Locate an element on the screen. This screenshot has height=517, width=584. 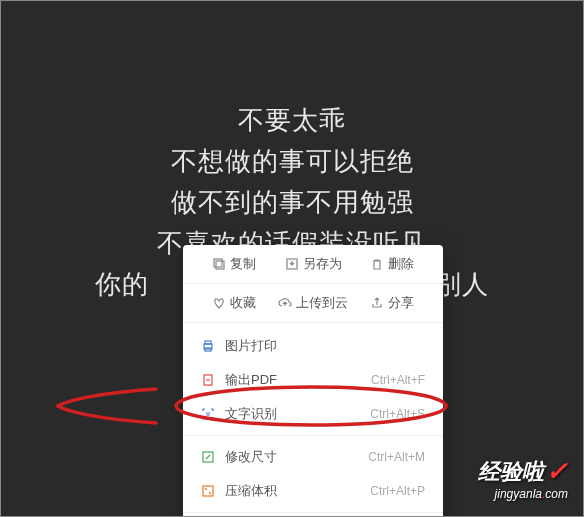
share-icon is located at coordinates (377, 303).